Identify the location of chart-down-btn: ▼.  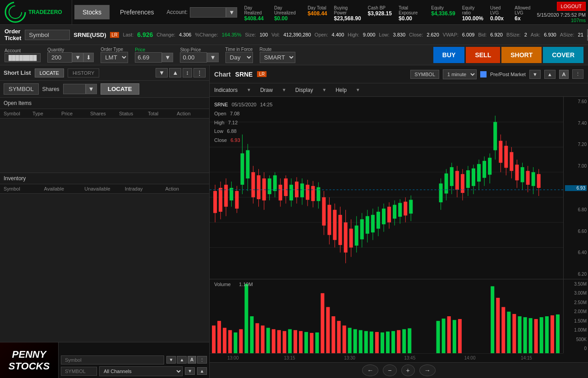
(535, 74).